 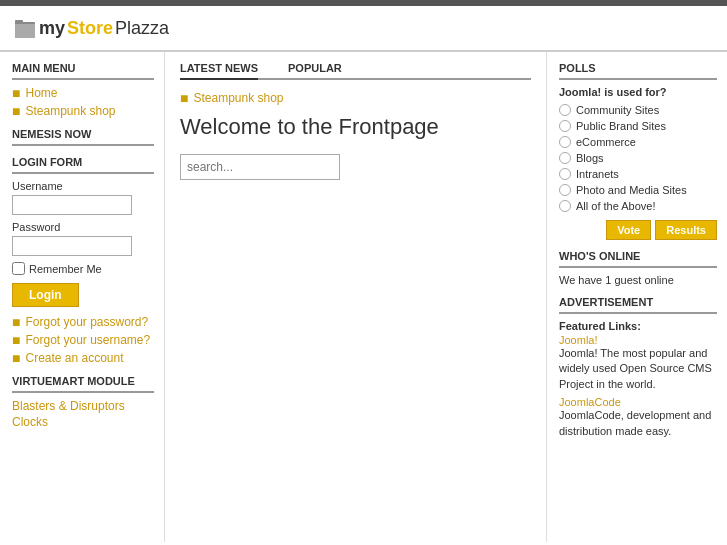 I want to click on logo: myStorePlazza, so click(x=92, y=28).